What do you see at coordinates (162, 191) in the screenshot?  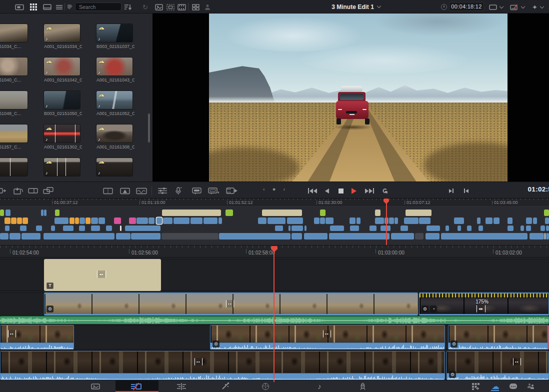 I see `mixer-icon` at bounding box center [162, 191].